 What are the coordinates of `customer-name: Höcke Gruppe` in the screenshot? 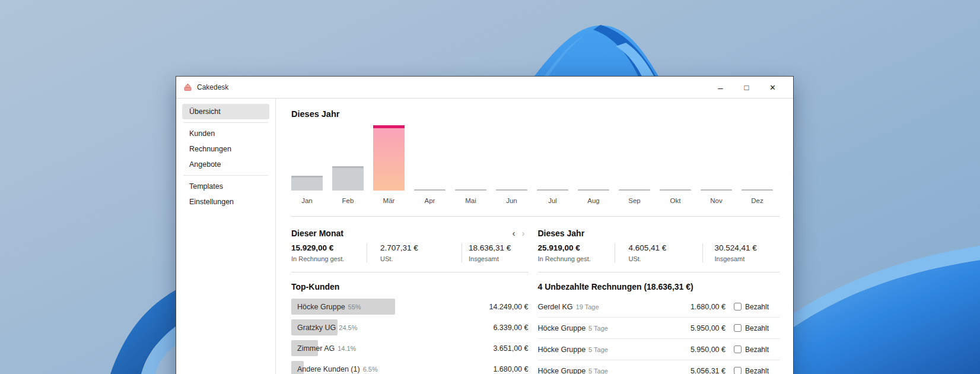 It's located at (322, 307).